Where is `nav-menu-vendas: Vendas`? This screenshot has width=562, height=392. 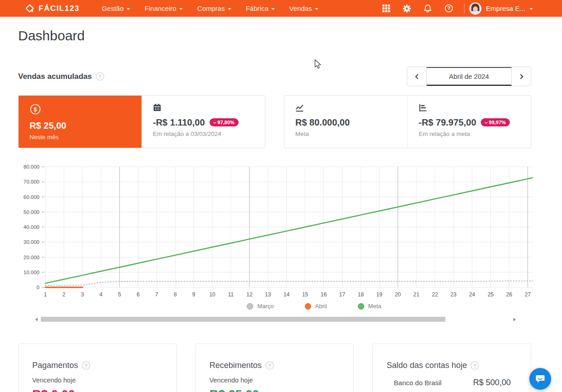
nav-menu-vendas: Vendas is located at coordinates (304, 8).